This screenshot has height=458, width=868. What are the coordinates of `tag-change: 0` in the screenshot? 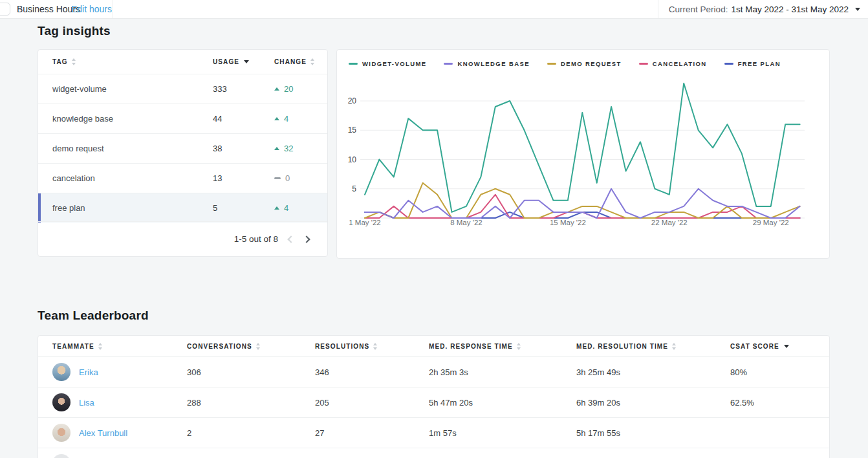 It's located at (293, 179).